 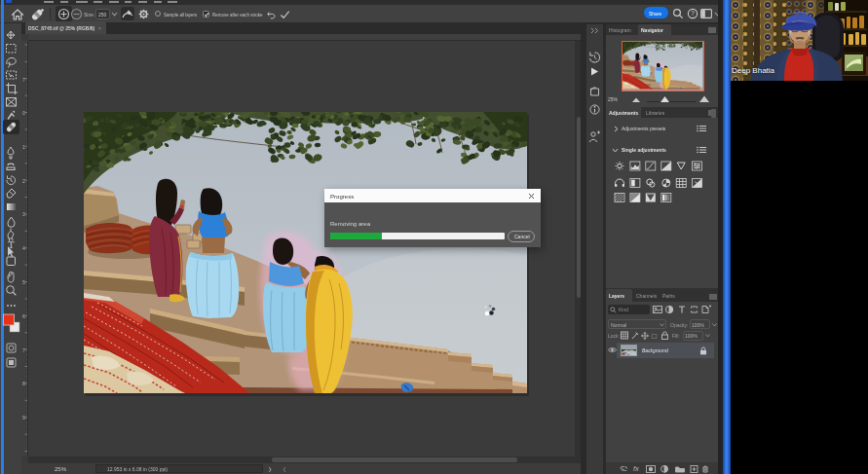 What do you see at coordinates (23, 181) in the screenshot?
I see `svg-text: 2` at bounding box center [23, 181].